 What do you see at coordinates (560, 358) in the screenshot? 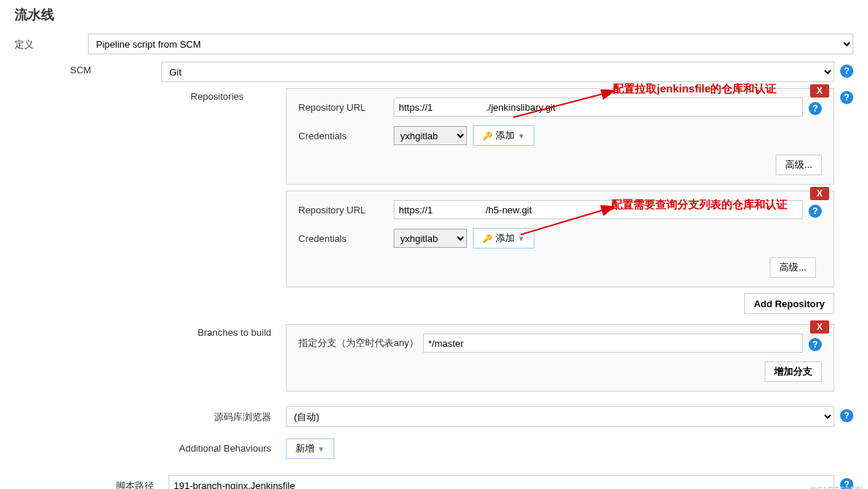
I see `branch-block: X 指定分支（为空时代表any） ? 增加分支` at bounding box center [560, 358].